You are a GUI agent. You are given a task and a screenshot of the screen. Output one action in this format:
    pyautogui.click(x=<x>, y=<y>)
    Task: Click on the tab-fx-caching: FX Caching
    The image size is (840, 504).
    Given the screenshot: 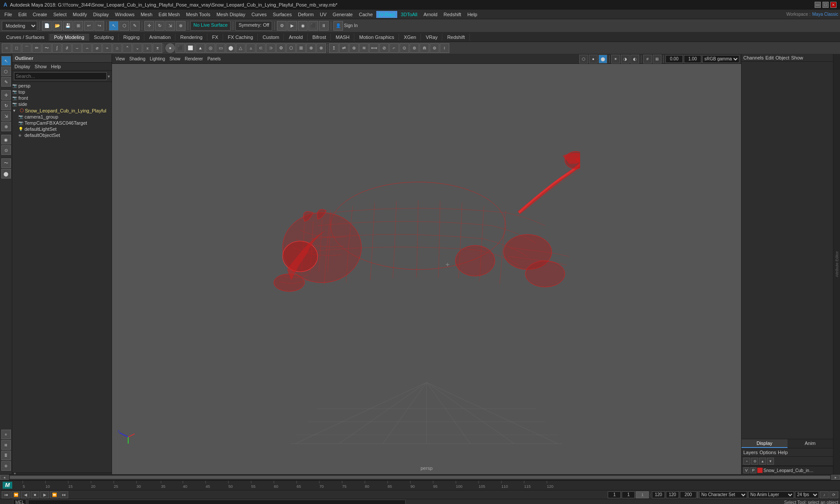 What is the action you would take?
    pyautogui.click(x=241, y=37)
    